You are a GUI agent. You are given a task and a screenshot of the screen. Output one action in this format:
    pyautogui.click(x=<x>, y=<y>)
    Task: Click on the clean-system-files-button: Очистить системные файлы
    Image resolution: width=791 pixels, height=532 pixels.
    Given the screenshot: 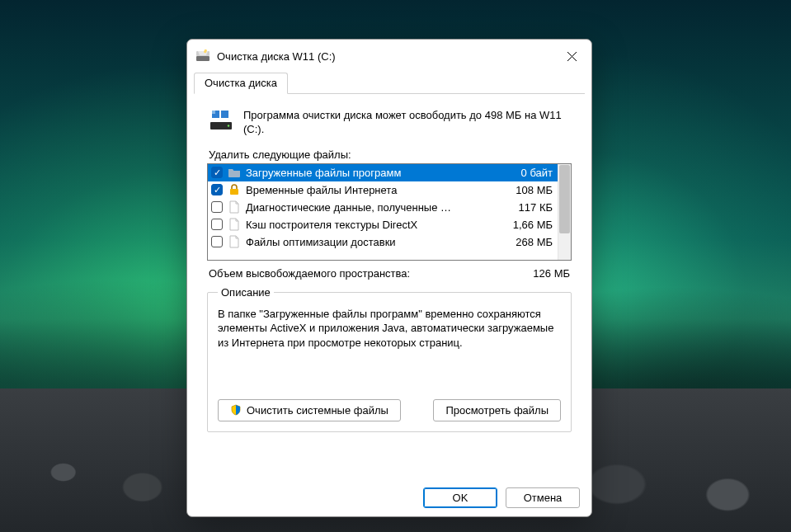 What is the action you would take?
    pyautogui.click(x=309, y=411)
    